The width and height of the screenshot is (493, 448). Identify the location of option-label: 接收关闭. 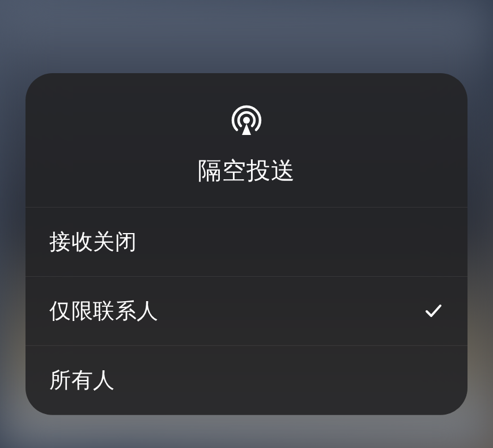
(93, 242).